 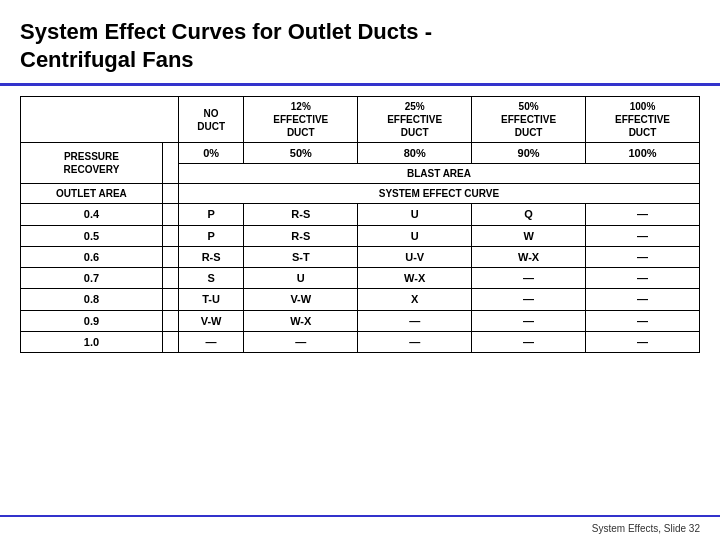 I want to click on r5-v3: —, so click(x=529, y=320).